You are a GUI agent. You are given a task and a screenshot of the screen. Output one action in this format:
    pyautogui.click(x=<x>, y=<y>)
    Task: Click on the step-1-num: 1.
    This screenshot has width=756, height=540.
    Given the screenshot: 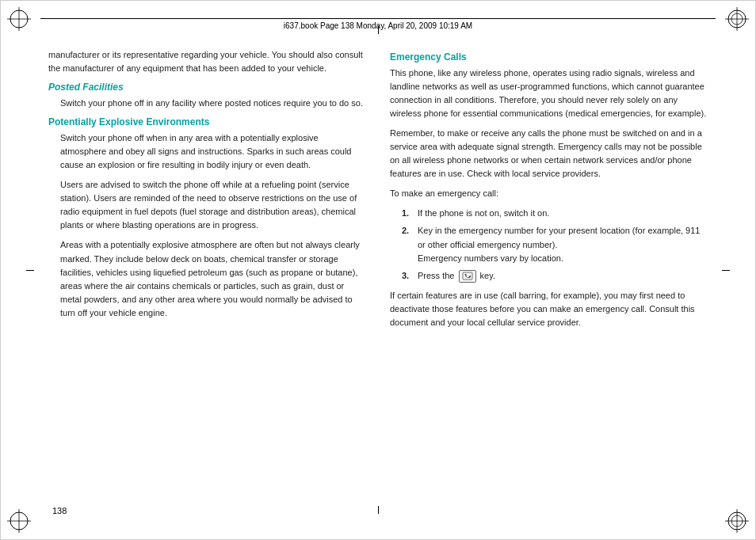 What is the action you would take?
    pyautogui.click(x=407, y=214)
    